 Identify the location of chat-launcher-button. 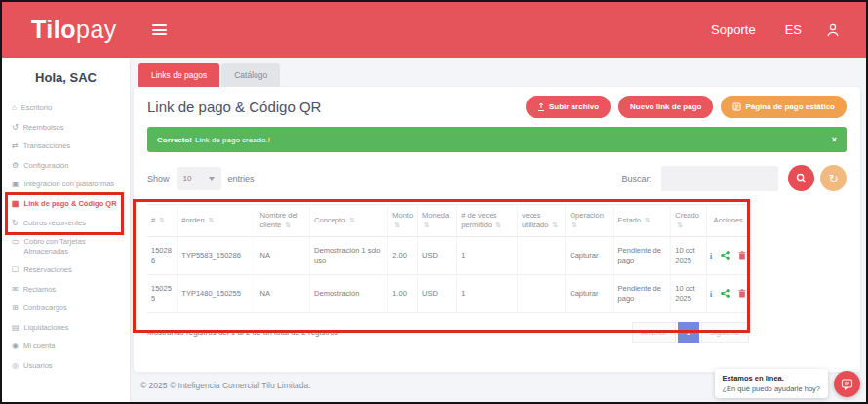
(847, 384).